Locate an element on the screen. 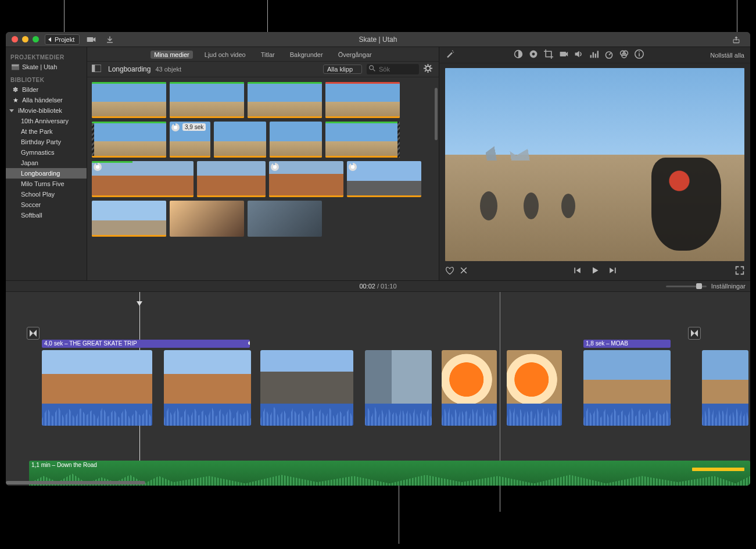 The height and width of the screenshot is (549, 756). media-import-button is located at coordinates (91, 40).